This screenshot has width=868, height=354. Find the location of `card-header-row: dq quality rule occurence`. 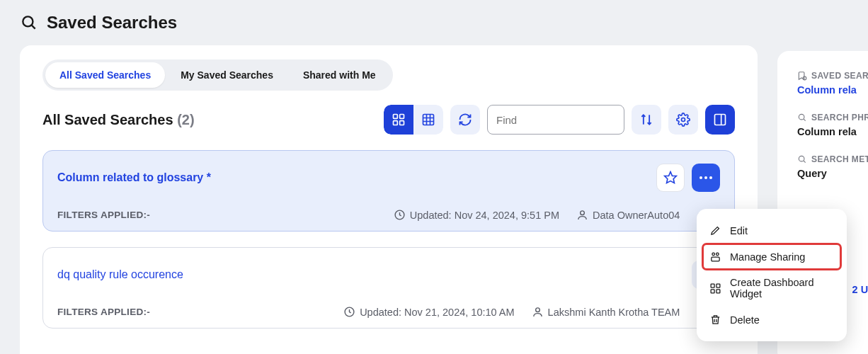

card-header-row: dq quality rule occurence is located at coordinates (389, 275).